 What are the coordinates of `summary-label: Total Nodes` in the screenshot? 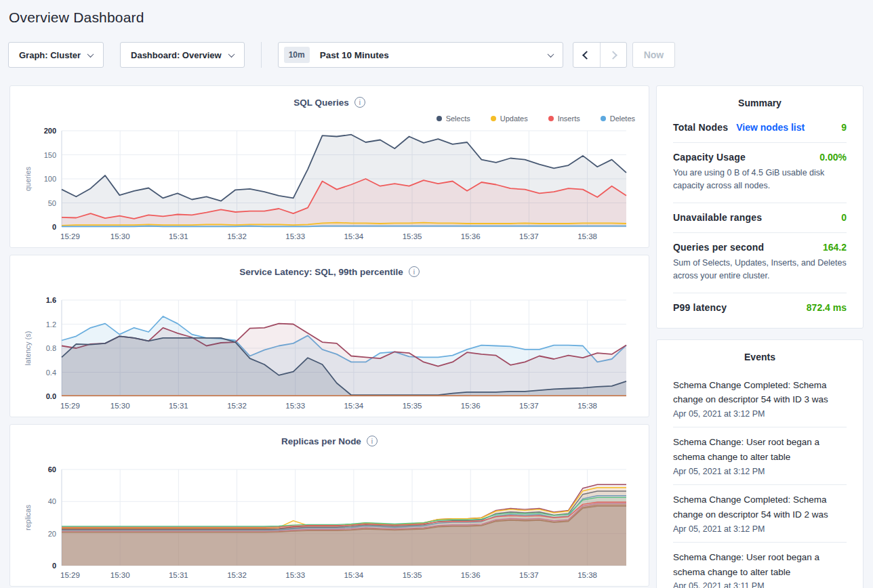 It's located at (701, 127).